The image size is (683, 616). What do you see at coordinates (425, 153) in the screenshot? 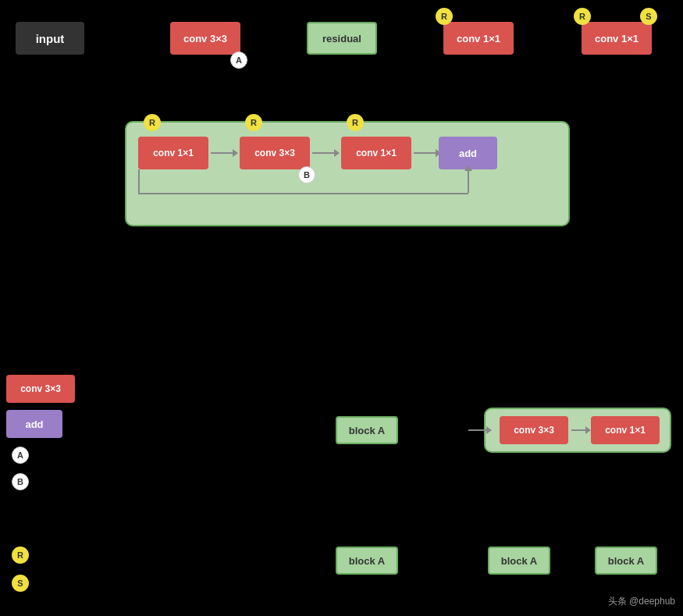
I see `arrow-m3` at bounding box center [425, 153].